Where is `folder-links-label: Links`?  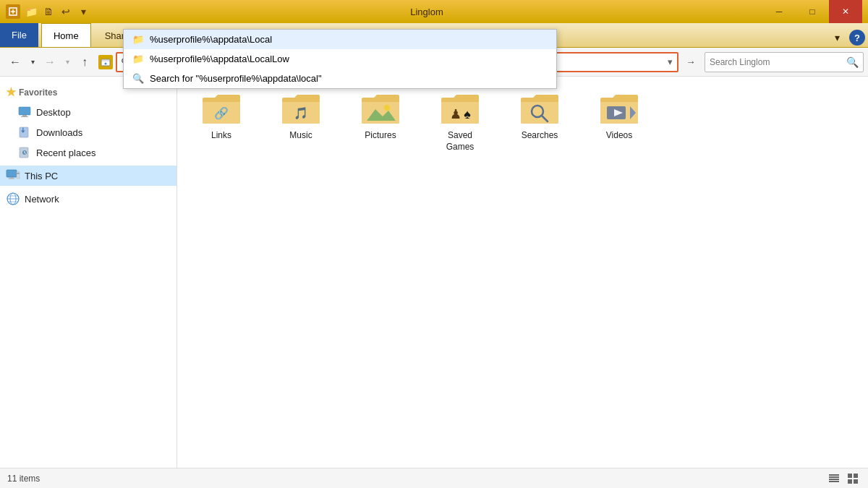
folder-links-label: Links is located at coordinates (221, 136).